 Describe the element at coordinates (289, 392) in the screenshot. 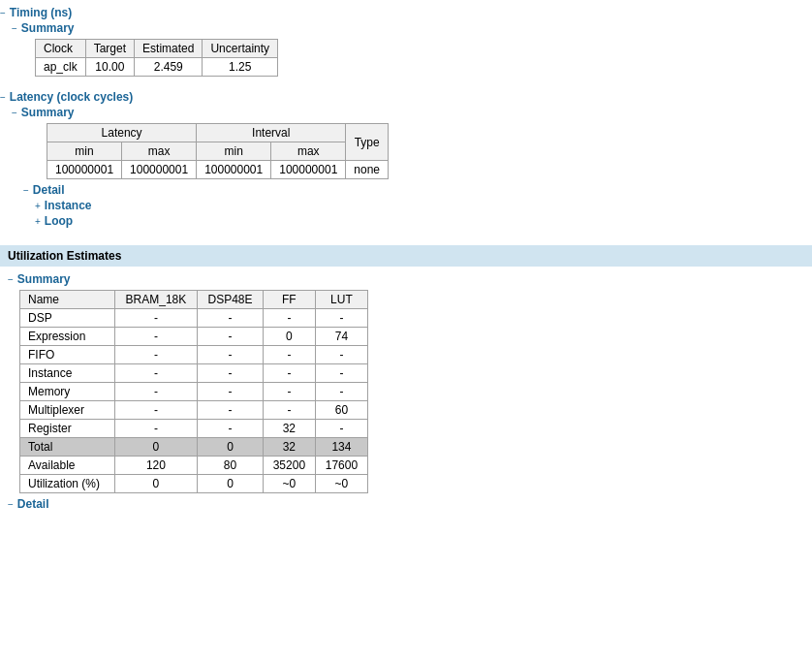

I see `util-mem-ff: -` at that location.